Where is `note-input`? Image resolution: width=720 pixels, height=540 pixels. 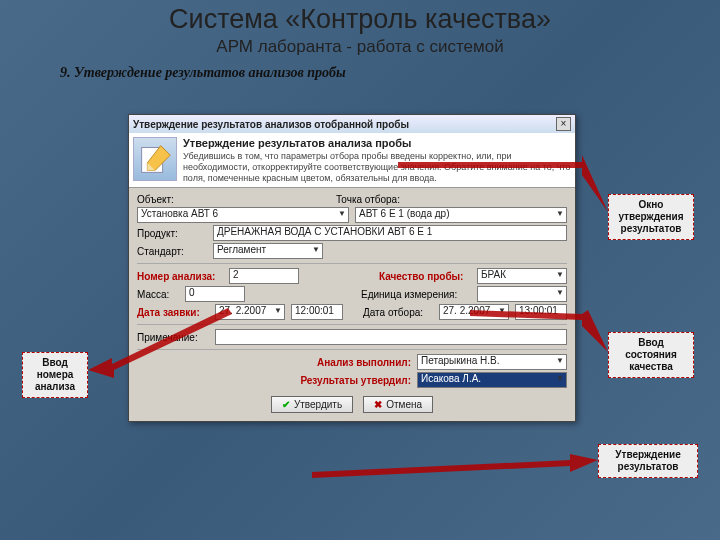
note-input is located at coordinates (391, 337).